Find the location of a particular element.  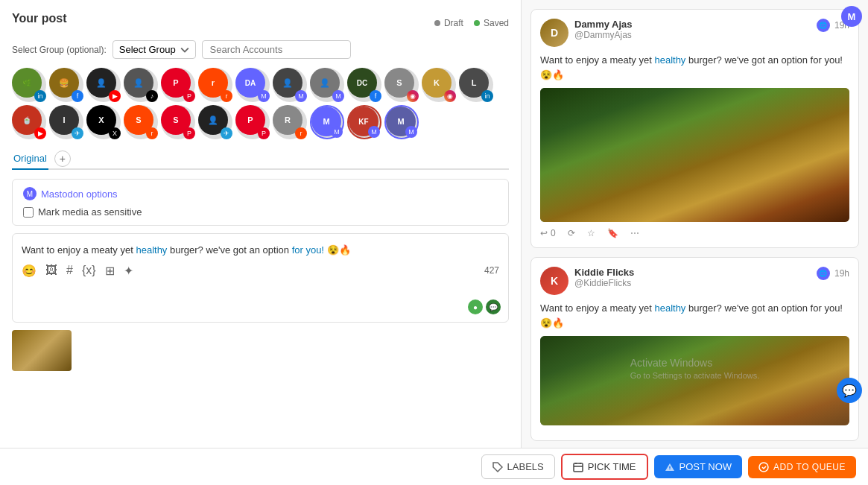

account-item: S ◉ is located at coordinates (402, 85).